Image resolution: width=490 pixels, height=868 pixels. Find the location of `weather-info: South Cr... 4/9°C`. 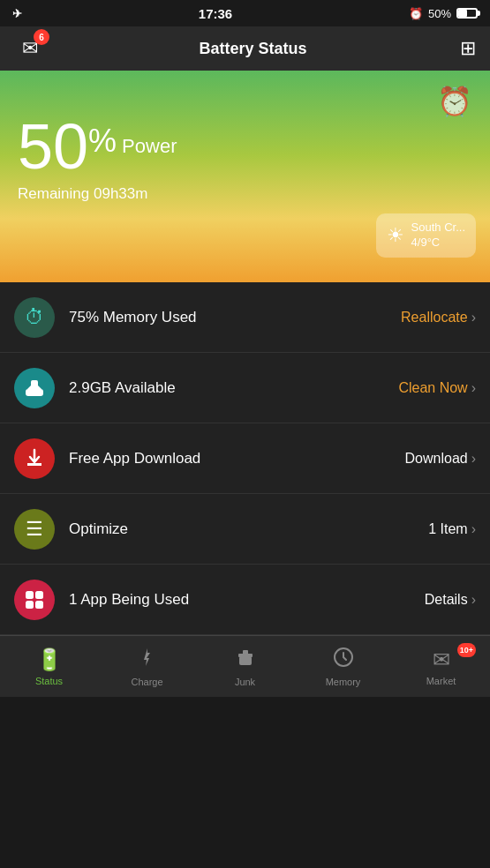

weather-info: South Cr... 4/9°C is located at coordinates (438, 236).